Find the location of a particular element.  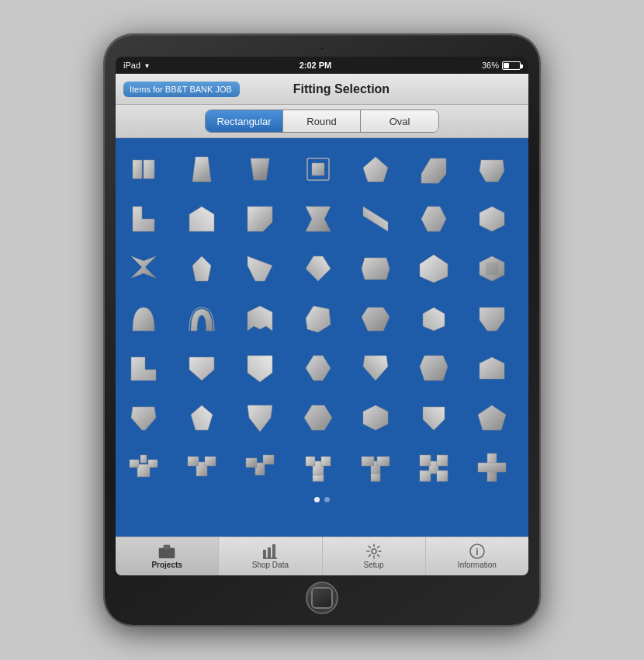

back-button: Items for BB&T BANK JOB is located at coordinates (182, 89).